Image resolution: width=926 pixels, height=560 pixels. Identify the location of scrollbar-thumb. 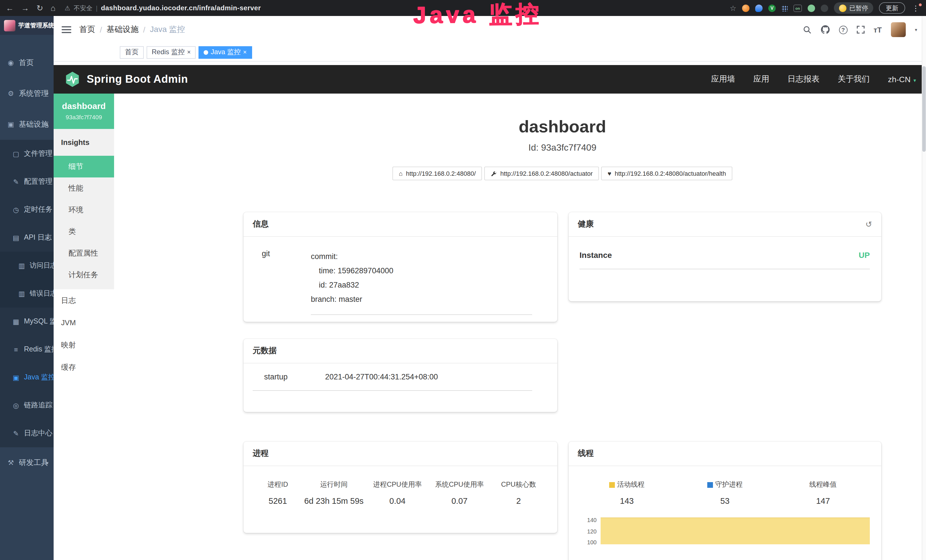
(924, 109).